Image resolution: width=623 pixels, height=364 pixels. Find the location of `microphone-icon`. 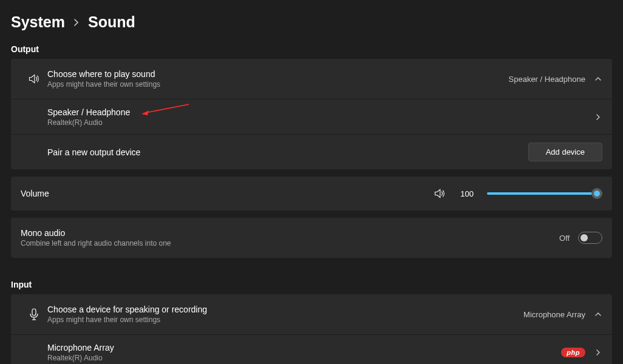

microphone-icon is located at coordinates (34, 314).